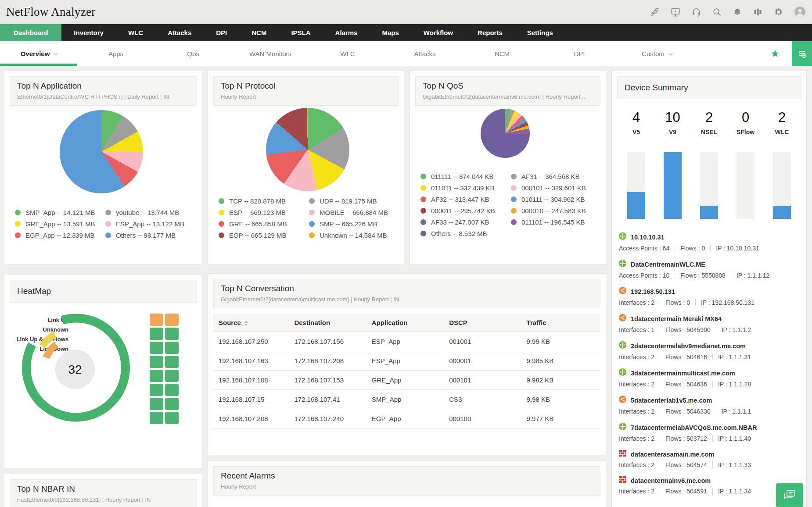 This screenshot has width=812, height=507. Describe the element at coordinates (347, 32) in the screenshot. I see `nav-item-alarms: Alarms` at that location.